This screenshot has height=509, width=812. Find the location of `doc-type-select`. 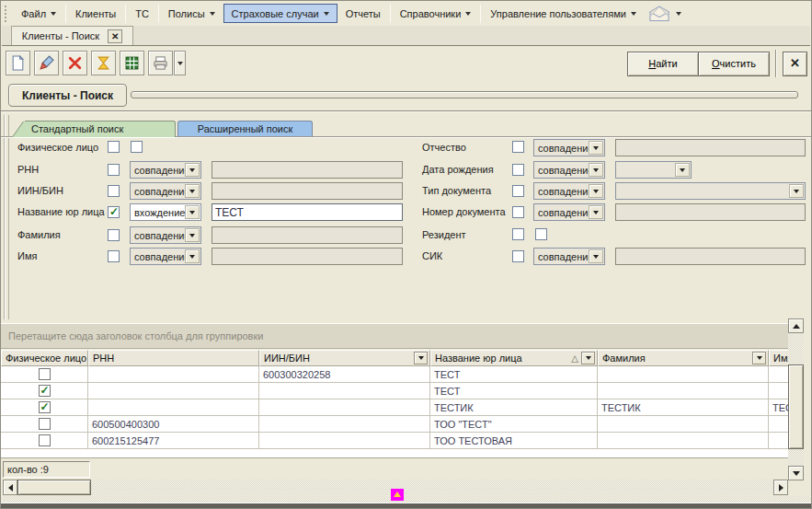

doc-type-select is located at coordinates (710, 191).